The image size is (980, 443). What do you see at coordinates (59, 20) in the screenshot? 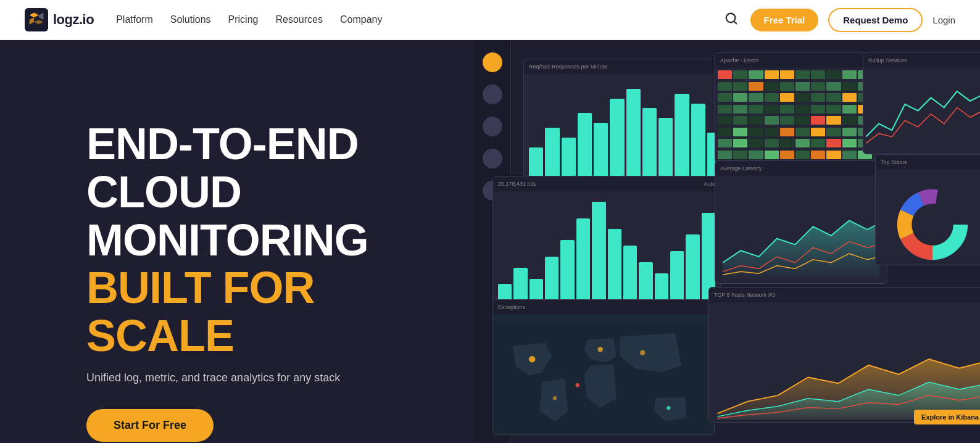
I see `logo-link: logz.io` at bounding box center [59, 20].